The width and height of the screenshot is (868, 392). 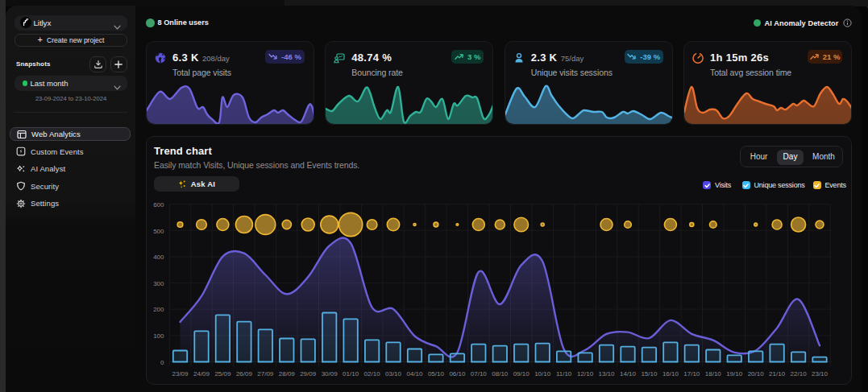 What do you see at coordinates (691, 373) in the screenshot?
I see `svg-text: 17/10` at bounding box center [691, 373].